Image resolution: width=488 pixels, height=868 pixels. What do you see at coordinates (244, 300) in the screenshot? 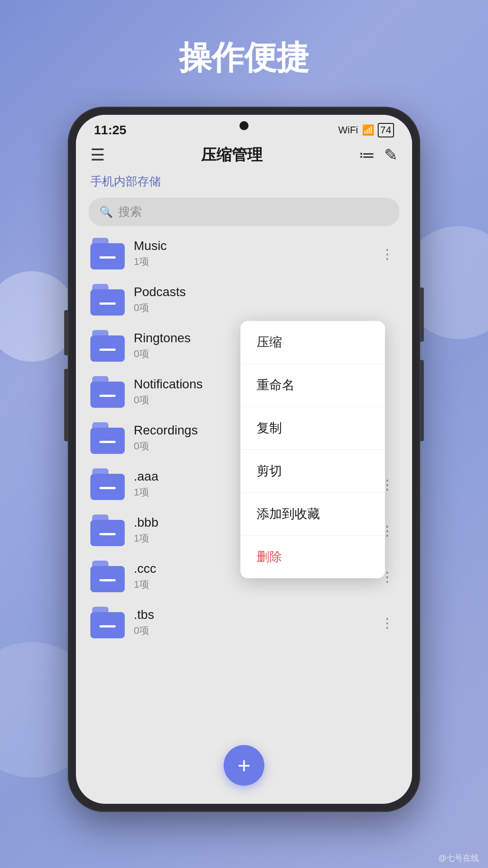
I see `file-item-podcasts: Podcasts 0项` at bounding box center [244, 300].